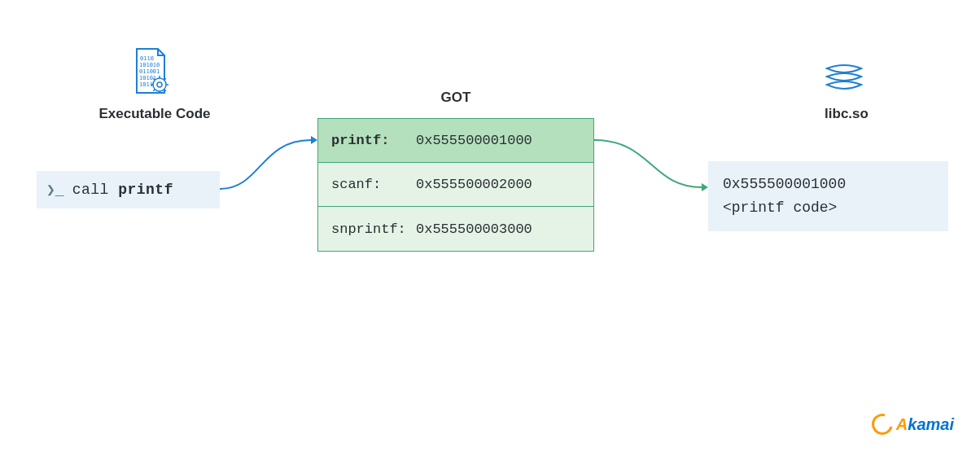  I want to click on got-addr: 0x555500001000, so click(505, 140).